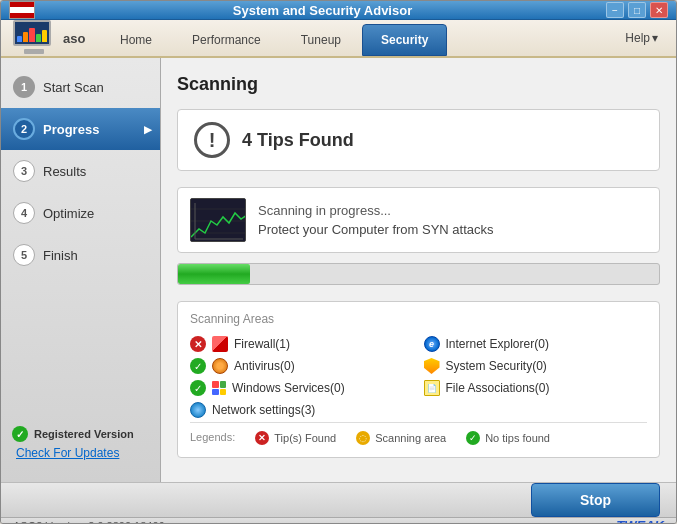 This screenshot has width=677, height=524. Describe the element at coordinates (212, 140) in the screenshot. I see `warning-icon: !` at that location.